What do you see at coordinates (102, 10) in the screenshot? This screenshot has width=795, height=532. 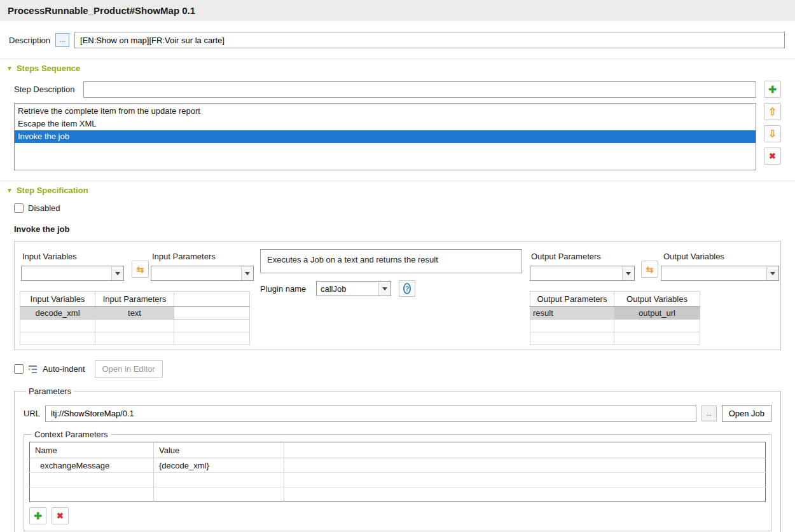 I see `page-title: ProcessRunnable_Product#ShowMap 0.1` at bounding box center [102, 10].